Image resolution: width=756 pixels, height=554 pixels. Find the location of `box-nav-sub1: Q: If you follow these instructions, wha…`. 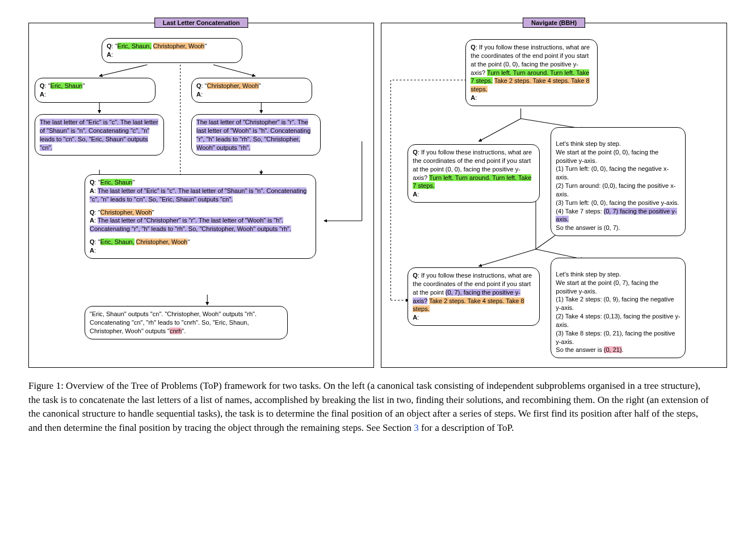

box-nav-sub1: Q: If you follow these instructions, wha… is located at coordinates (473, 174).